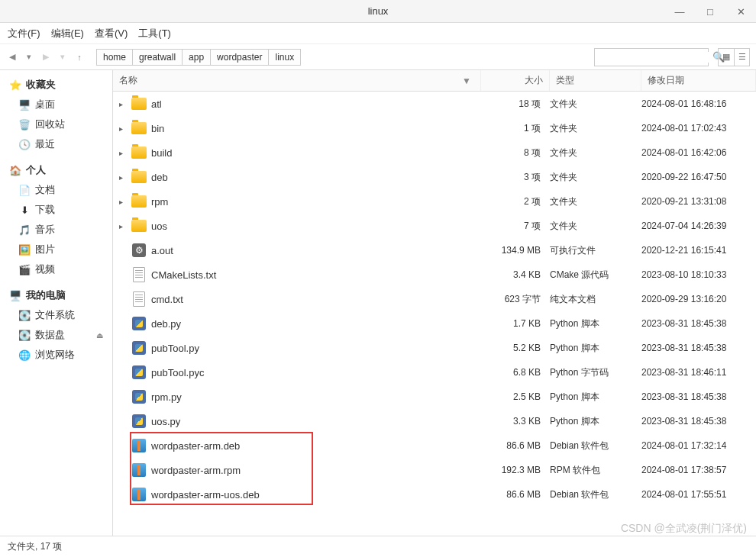  I want to click on file-type: 文件夹, so click(596, 128).